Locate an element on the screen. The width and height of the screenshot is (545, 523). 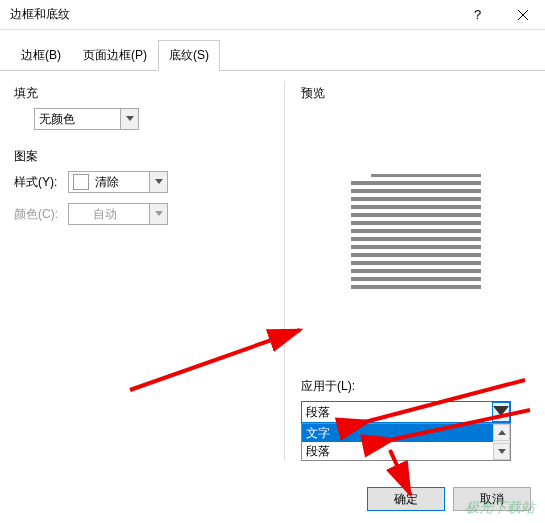
tab-border: 边框(B) is located at coordinates (41, 56).